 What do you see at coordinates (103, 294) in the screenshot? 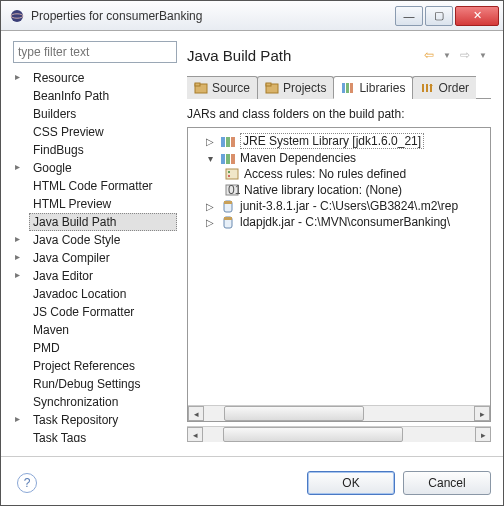
I see `nav-item: Javadoc Location` at bounding box center [103, 294].